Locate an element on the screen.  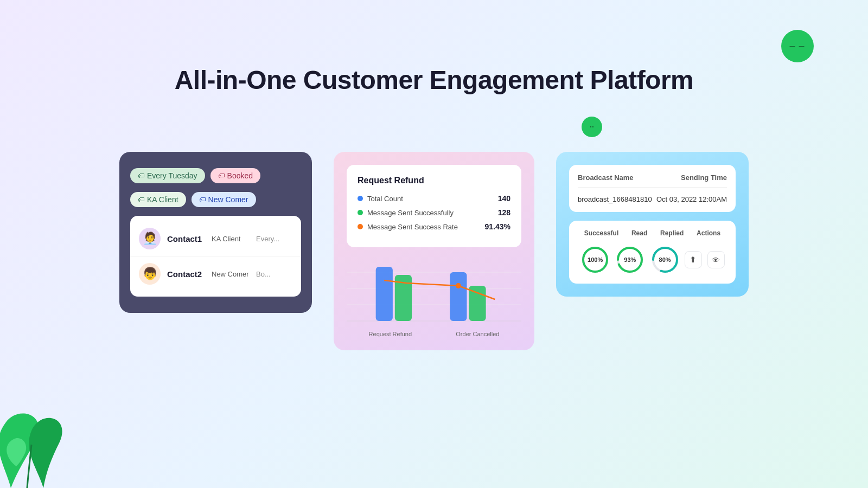
tag-booked: 🏷 Booked is located at coordinates (235, 176).